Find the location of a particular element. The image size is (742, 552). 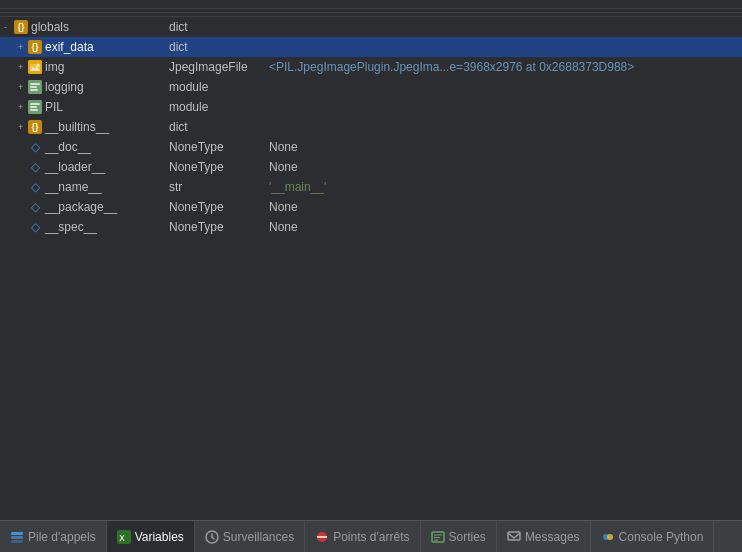

expand-icon: - is located at coordinates (9, 27).